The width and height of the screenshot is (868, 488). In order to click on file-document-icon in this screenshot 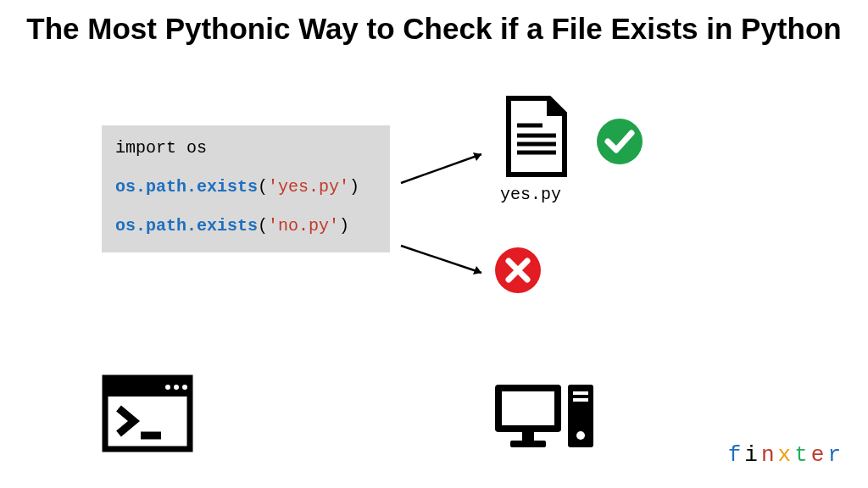, I will do `click(537, 137)`.